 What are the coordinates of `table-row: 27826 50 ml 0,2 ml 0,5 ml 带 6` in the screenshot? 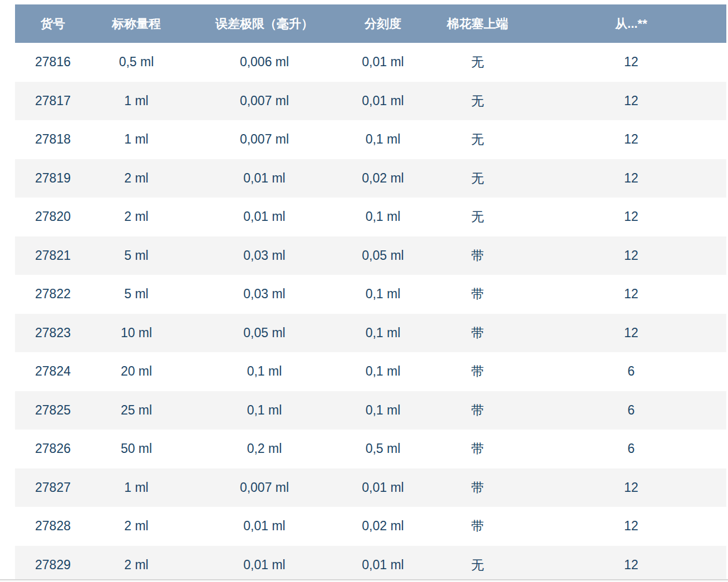 It's located at (371, 449).